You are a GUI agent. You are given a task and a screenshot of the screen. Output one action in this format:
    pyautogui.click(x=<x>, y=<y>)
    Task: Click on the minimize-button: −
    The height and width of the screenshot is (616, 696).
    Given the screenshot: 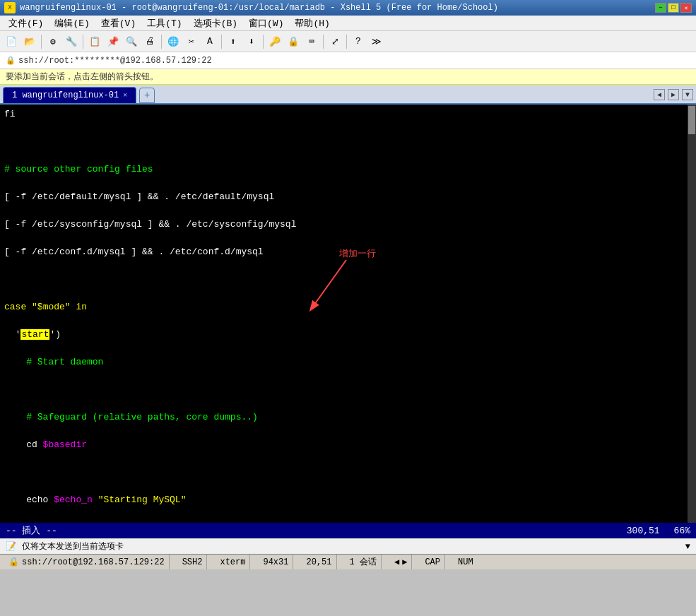 What is the action you would take?
    pyautogui.click(x=661, y=8)
    